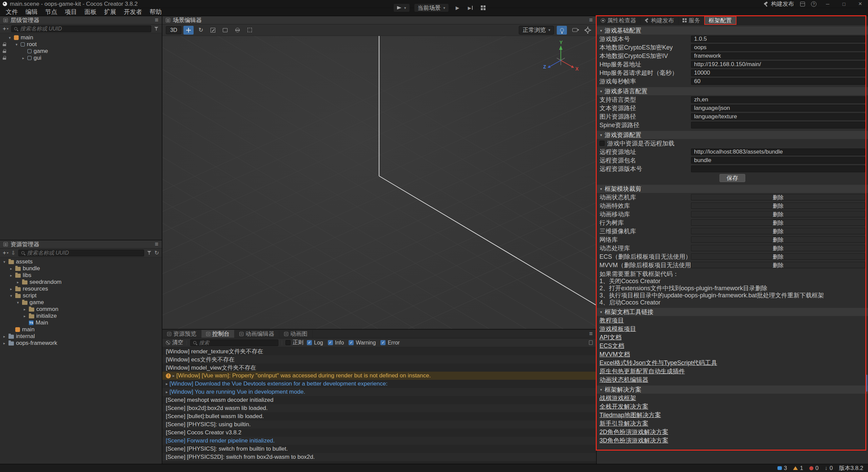 Image resolution: width=868 pixels, height=472 pixels. What do you see at coordinates (778, 56) in the screenshot?
I see `text-input: framework` at bounding box center [778, 56].